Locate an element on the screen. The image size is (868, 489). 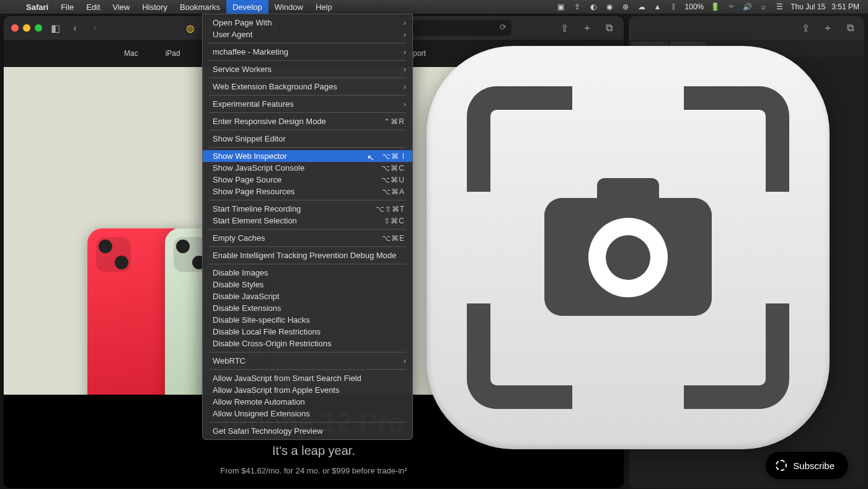
shortcut-label: ⌥⌘ I is located at coordinates (393, 156).